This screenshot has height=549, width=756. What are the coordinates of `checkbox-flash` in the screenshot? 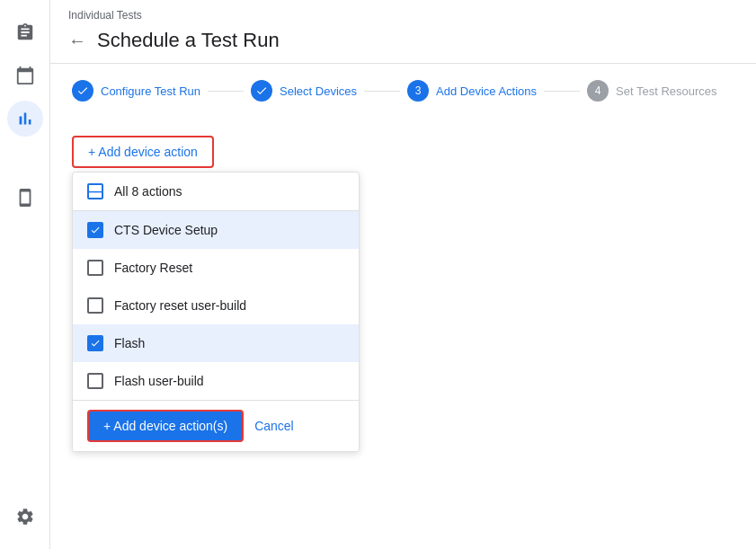 It's located at (95, 343).